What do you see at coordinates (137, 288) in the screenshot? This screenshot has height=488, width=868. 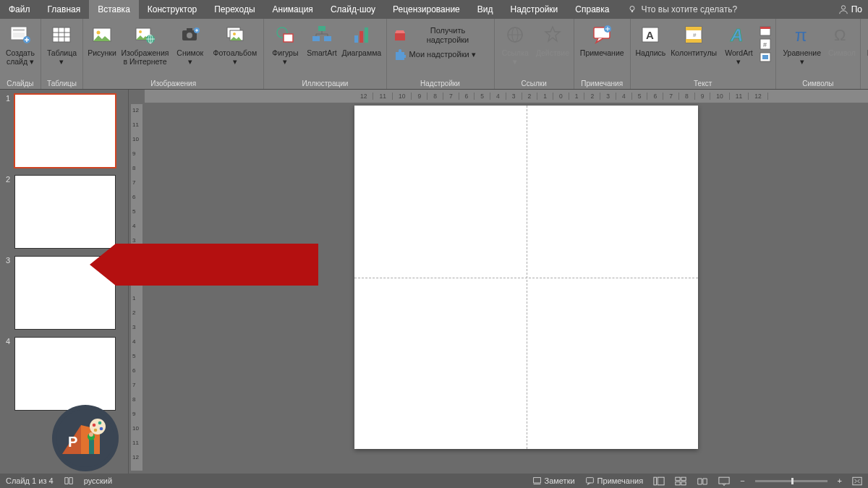 I see `vertical-ruler: 1211109876543210123456789101112` at bounding box center [137, 288].